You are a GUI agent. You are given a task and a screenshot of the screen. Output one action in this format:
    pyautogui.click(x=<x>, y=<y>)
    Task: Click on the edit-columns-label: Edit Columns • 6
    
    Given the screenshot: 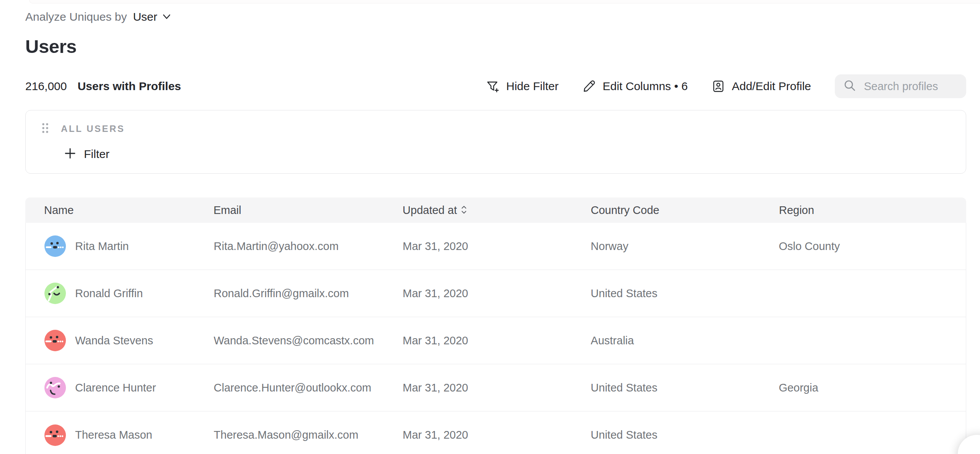 What is the action you would take?
    pyautogui.click(x=645, y=86)
    